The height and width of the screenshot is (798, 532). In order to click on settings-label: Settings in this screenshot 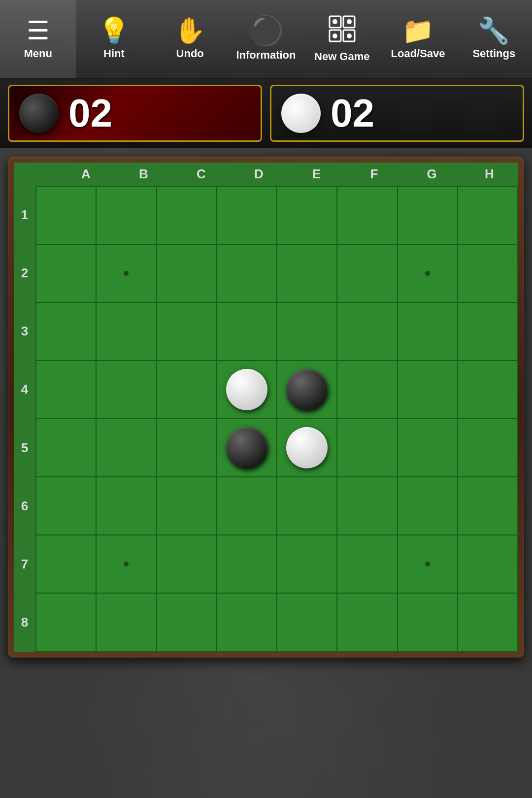, I will do `click(494, 54)`.